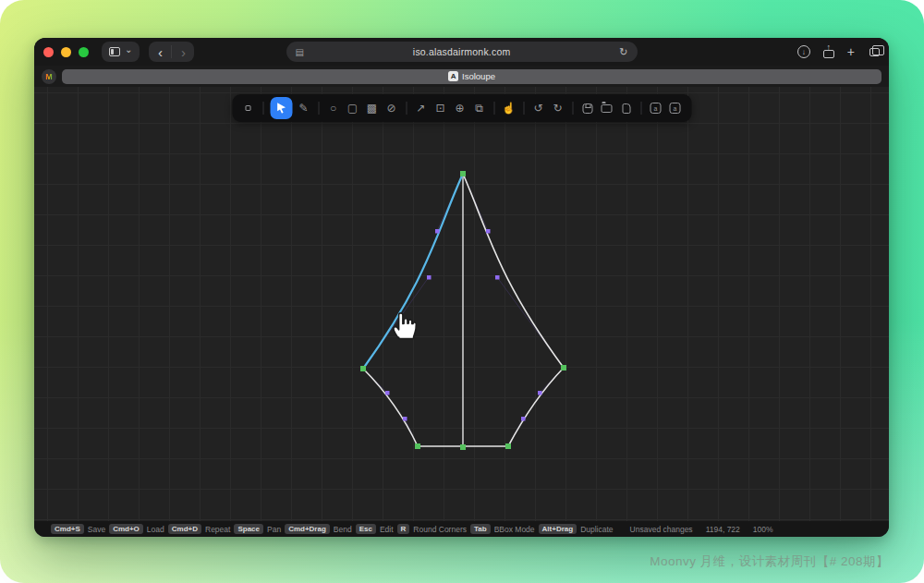  I want to click on tab-favicon: A, so click(453, 76).